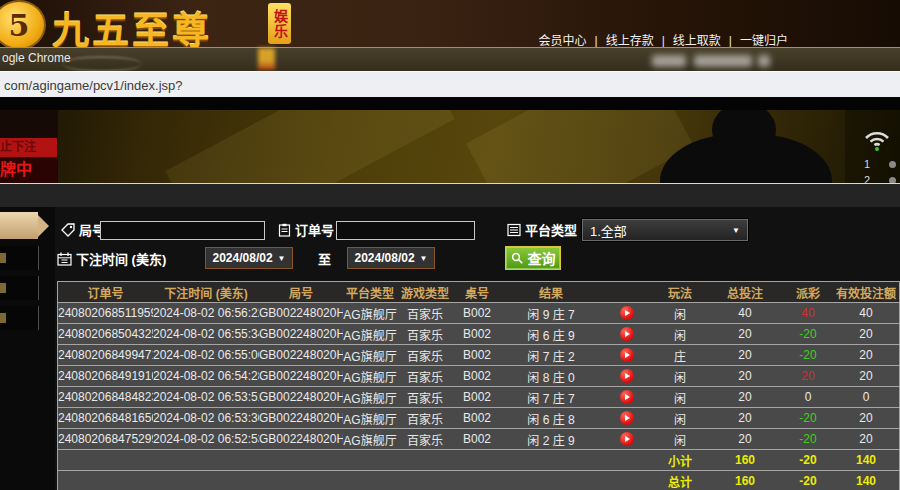  I want to click on order-no-label-wrap: 订单号, so click(306, 230).